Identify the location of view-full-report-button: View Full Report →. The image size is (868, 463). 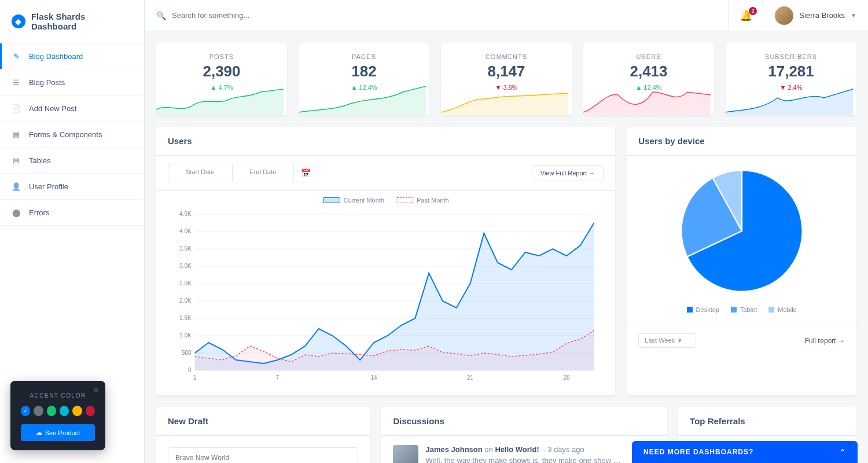
(568, 173).